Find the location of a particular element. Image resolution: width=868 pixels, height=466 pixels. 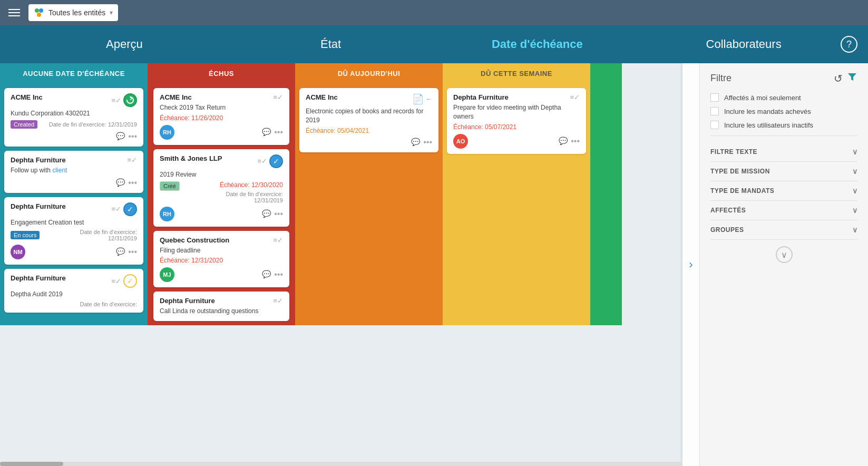

hamburger-menu is located at coordinates (14, 13).